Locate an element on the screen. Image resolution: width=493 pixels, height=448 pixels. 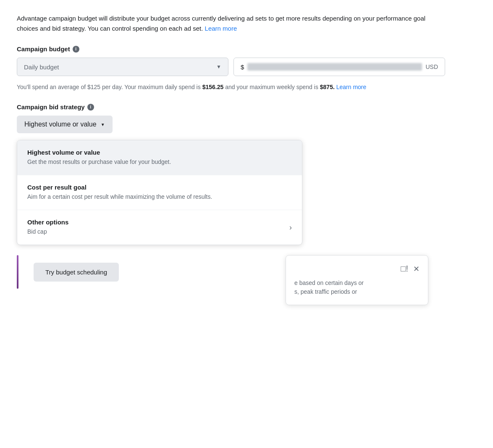
spend-info-part1: You'll spend an average of $125 per day.… is located at coordinates (109, 87).